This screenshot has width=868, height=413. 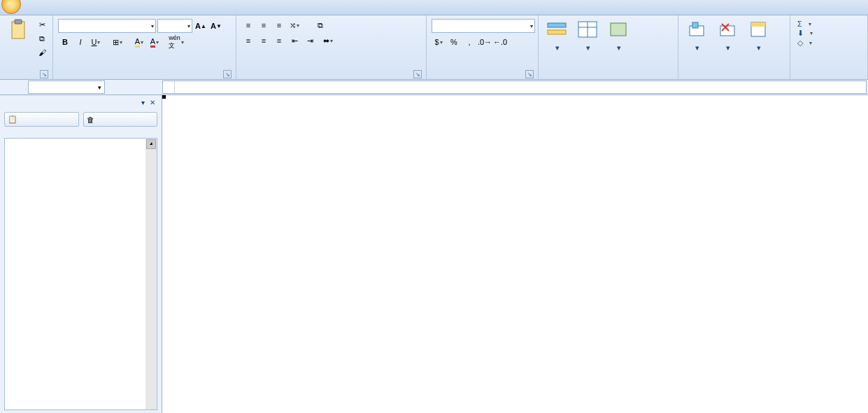 I want to click on number-dialog-launcher: ↘, so click(x=529, y=74).